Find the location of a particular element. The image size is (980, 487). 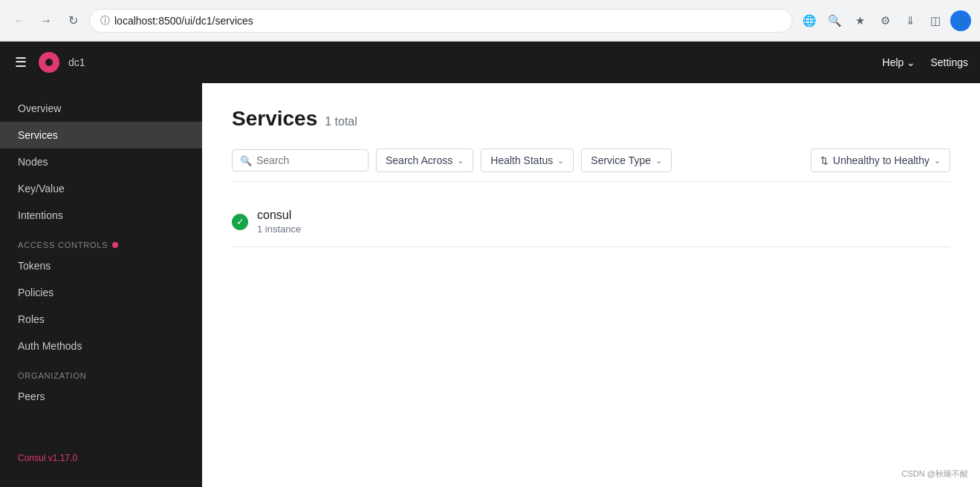

top-nav: ☰ dc1 Help ⌄ Settings is located at coordinates (490, 62).